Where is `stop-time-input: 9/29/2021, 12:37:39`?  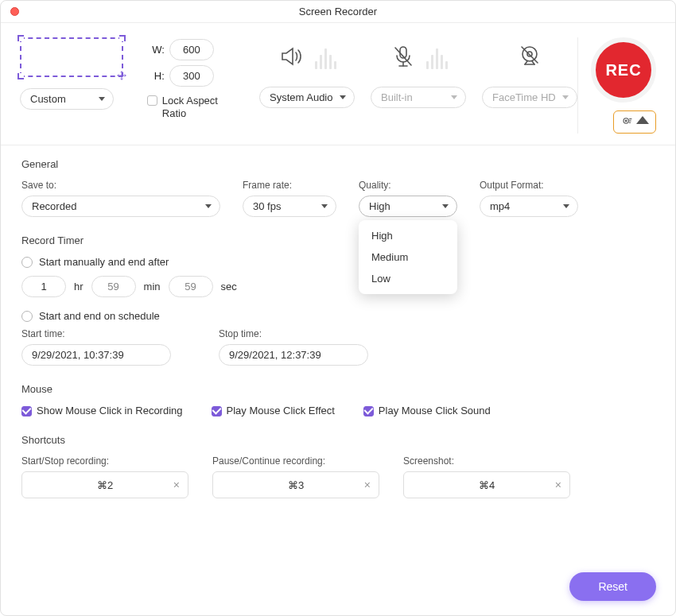 stop-time-input: 9/29/2021, 12:37:39 is located at coordinates (293, 354).